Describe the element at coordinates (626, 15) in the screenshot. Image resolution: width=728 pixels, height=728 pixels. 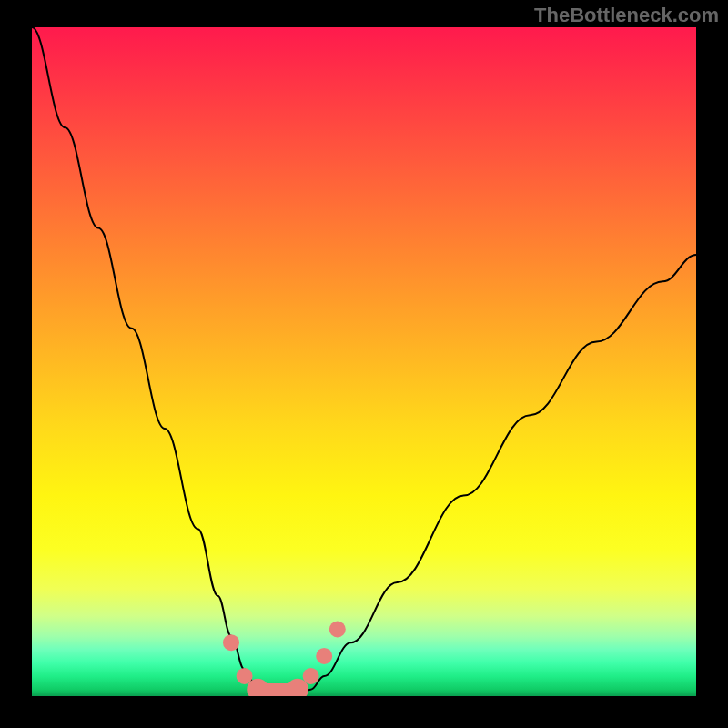
I see `watermark-text: TheBottleneck.com` at that location.